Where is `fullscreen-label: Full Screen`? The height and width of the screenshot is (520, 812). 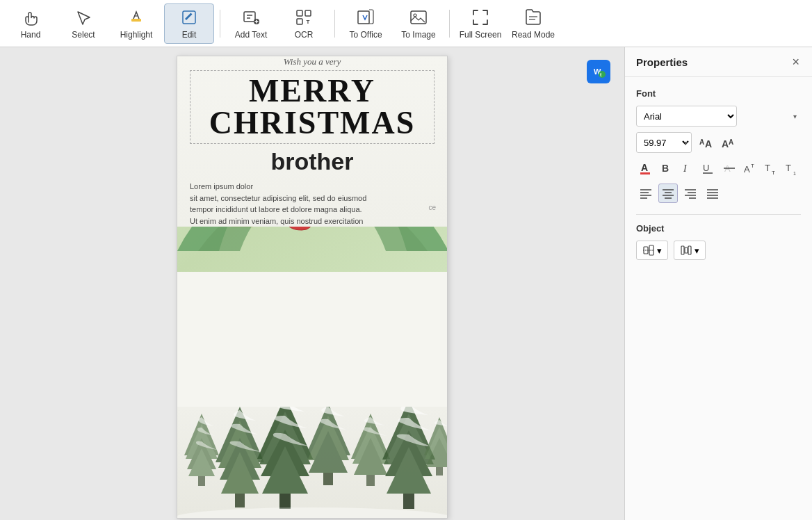
fullscreen-label: Full Screen is located at coordinates (481, 35).